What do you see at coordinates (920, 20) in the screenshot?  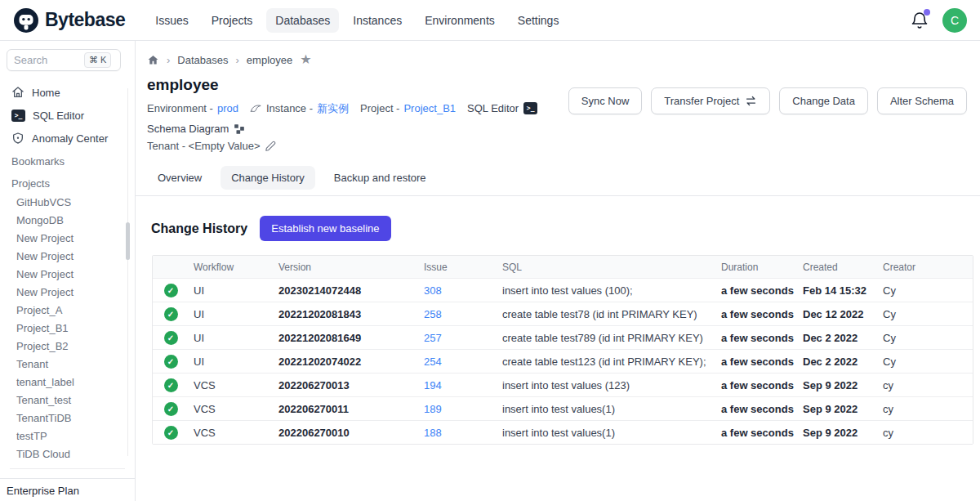 I see `notification-bell-icon` at bounding box center [920, 20].